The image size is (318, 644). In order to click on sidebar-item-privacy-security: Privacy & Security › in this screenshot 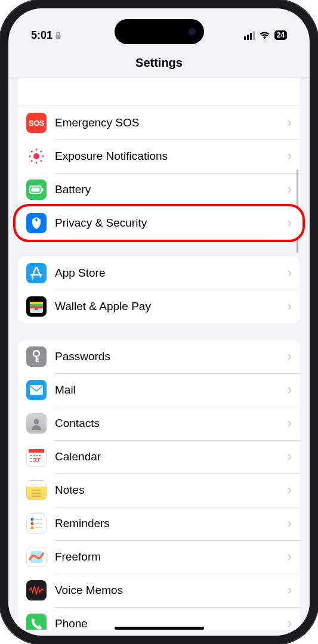, I will do `click(159, 223)`.